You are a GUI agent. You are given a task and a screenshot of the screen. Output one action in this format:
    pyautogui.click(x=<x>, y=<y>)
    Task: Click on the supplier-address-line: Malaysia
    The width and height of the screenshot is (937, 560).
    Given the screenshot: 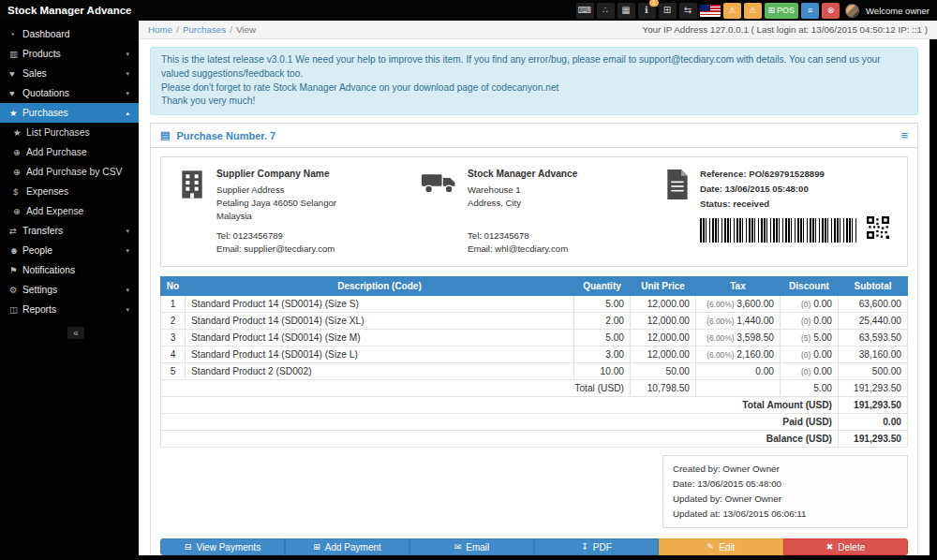 What is the action you would take?
    pyautogui.click(x=276, y=216)
    